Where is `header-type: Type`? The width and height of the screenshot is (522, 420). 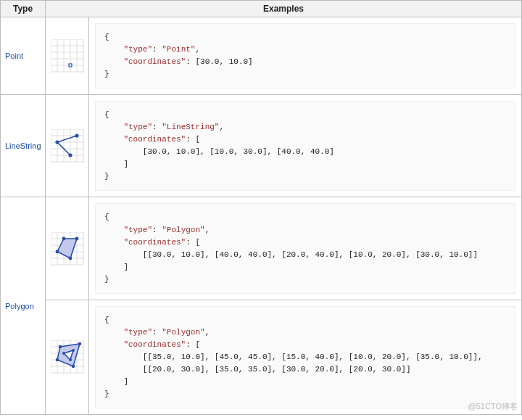
header-type: Type is located at coordinates (23, 9).